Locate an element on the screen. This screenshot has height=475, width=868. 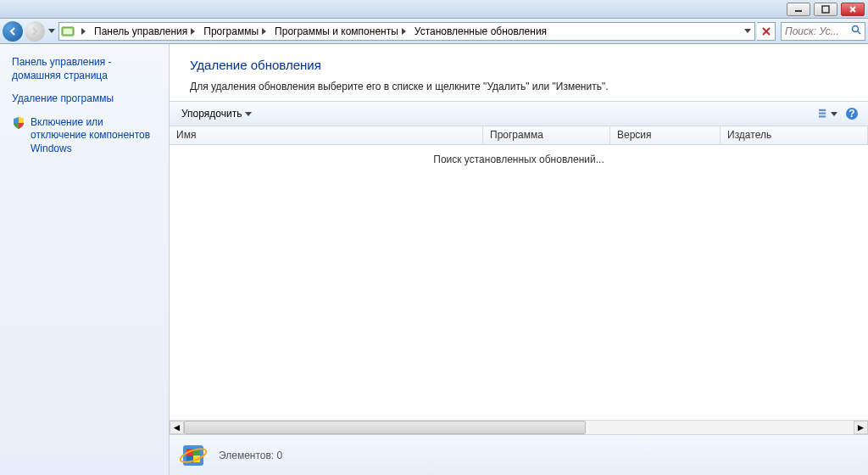
minimize-button is located at coordinates (798, 9).